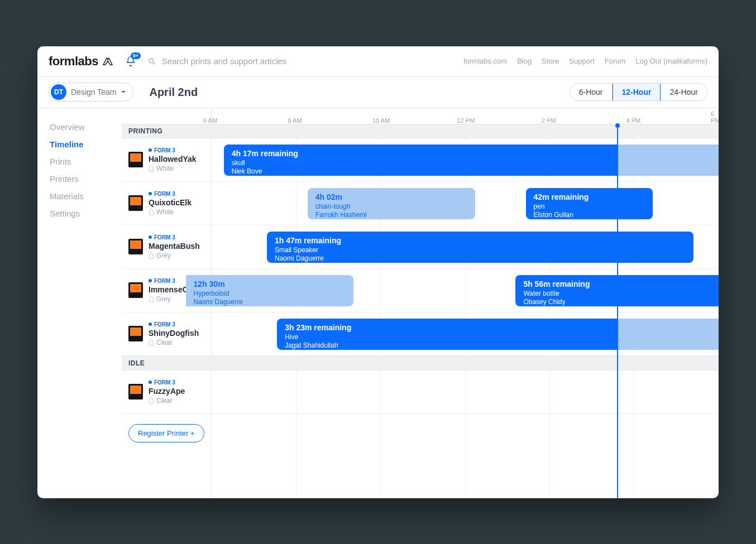 This screenshot has width=756, height=544. What do you see at coordinates (480, 258) in the screenshot?
I see `print-block-user: Naomi Daguerre` at bounding box center [480, 258].